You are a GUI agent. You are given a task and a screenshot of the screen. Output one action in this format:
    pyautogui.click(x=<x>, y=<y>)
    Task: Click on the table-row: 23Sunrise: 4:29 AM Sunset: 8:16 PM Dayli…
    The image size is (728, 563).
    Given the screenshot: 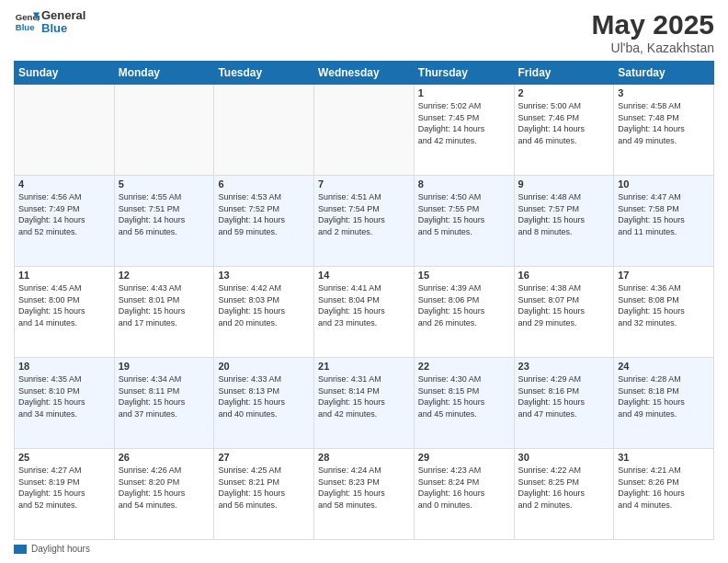 What is the action you would take?
    pyautogui.click(x=564, y=403)
    